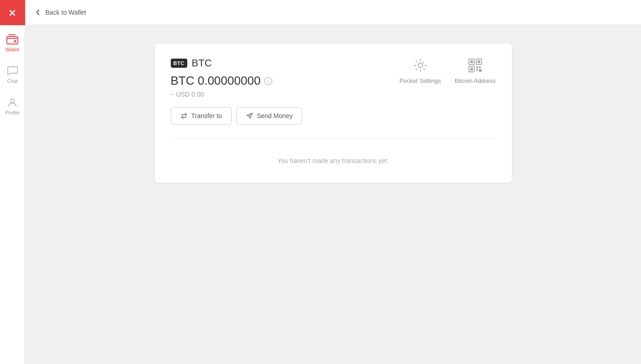 Image resolution: width=641 pixels, height=364 pixels. What do you see at coordinates (12, 71) in the screenshot?
I see `chat-icon` at bounding box center [12, 71].